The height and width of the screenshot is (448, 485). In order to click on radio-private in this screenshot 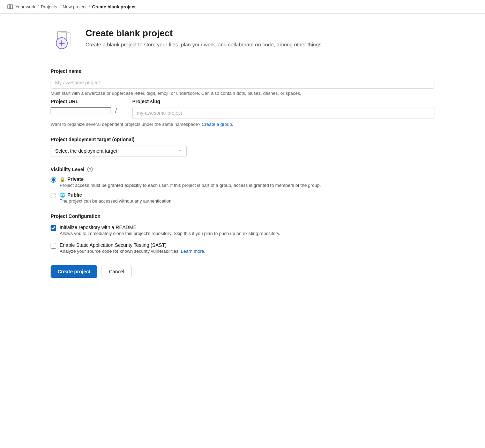, I will do `click(53, 180)`.